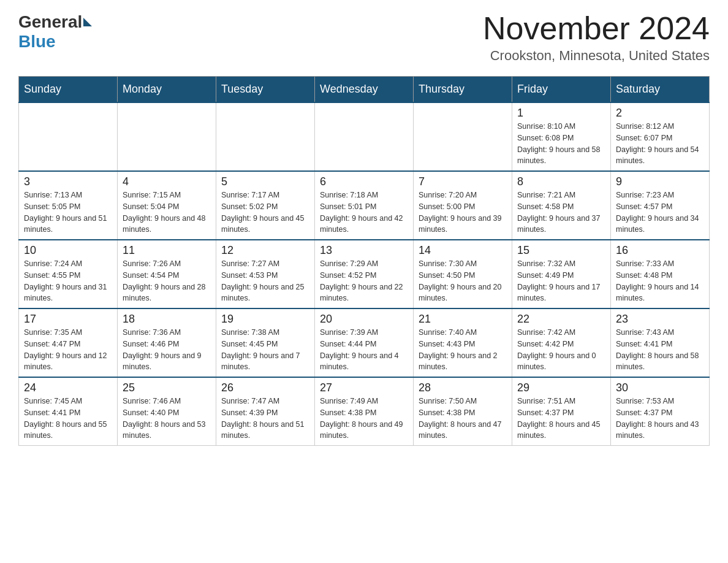 The height and width of the screenshot is (563, 728). Describe the element at coordinates (364, 281) in the screenshot. I see `day-info: Sunrise: 7:29 AMSunset: 4:52 PMDaylight:…` at that location.